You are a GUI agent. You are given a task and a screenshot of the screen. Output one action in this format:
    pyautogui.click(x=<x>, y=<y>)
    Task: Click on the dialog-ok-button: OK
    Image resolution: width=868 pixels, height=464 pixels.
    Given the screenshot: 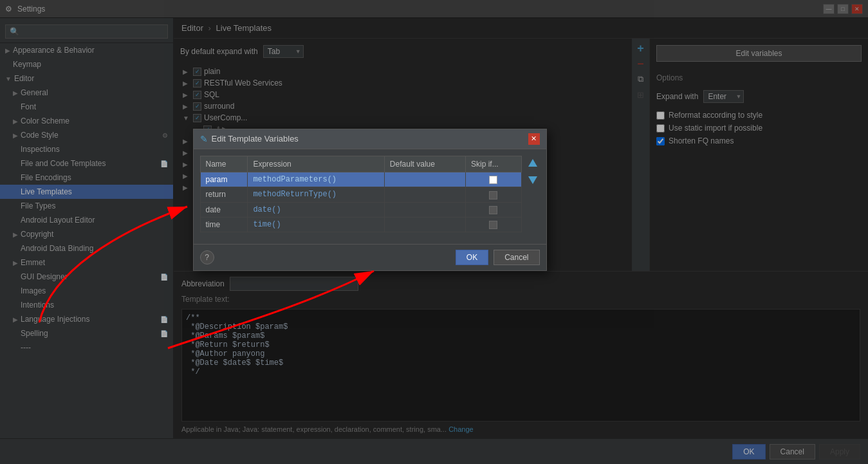 What is the action you would take?
    pyautogui.click(x=472, y=257)
    